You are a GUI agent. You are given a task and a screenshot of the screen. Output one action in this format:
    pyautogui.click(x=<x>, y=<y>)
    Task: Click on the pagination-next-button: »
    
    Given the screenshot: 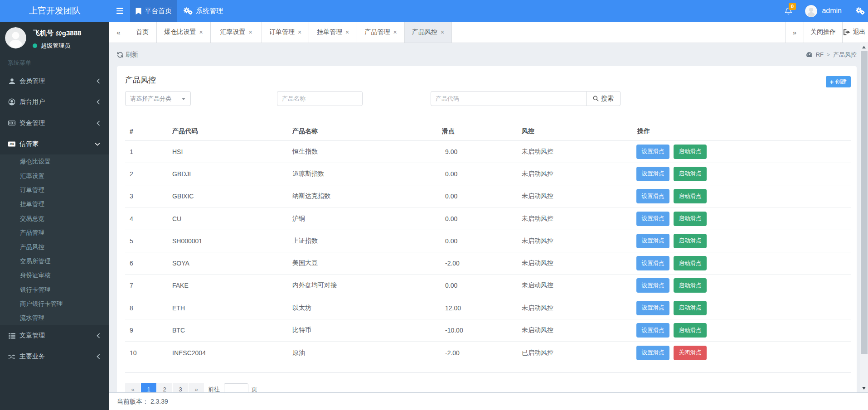 What is the action you would take?
    pyautogui.click(x=197, y=388)
    